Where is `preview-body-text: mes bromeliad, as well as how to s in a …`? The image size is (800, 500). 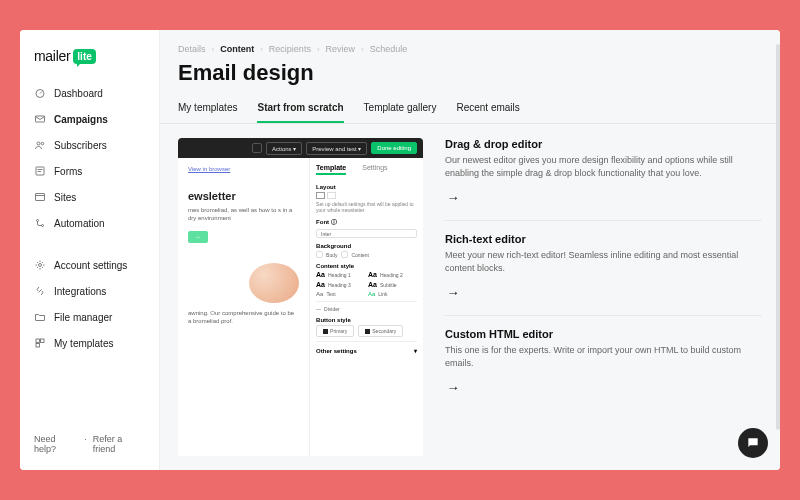
preview-body-text: mes bromeliad, as well as how to s in a … is located at coordinates (244, 214).